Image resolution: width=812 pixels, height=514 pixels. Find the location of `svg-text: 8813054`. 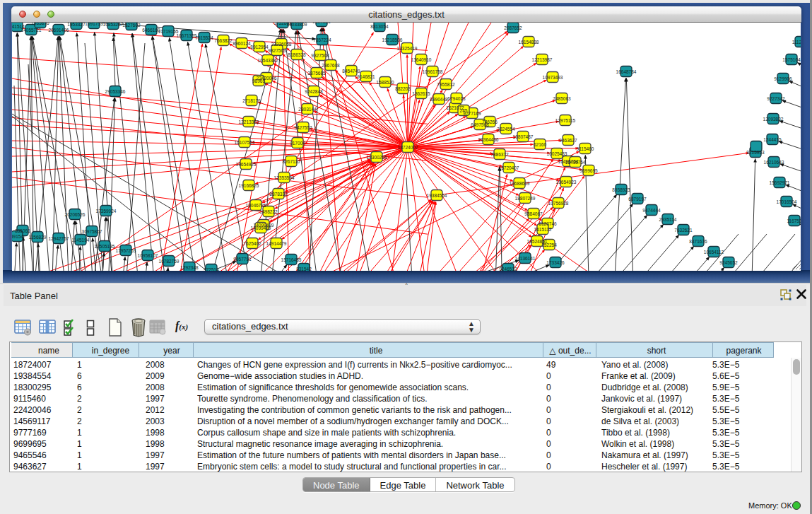

svg-text: 8813054 is located at coordinates (379, 27).